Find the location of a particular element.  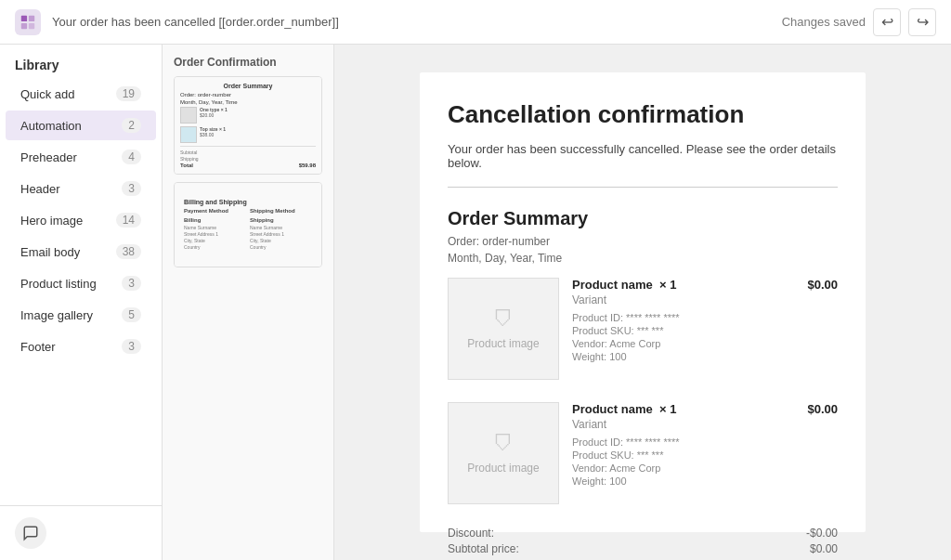

order-number-meta: Order: order-number is located at coordinates (643, 241).